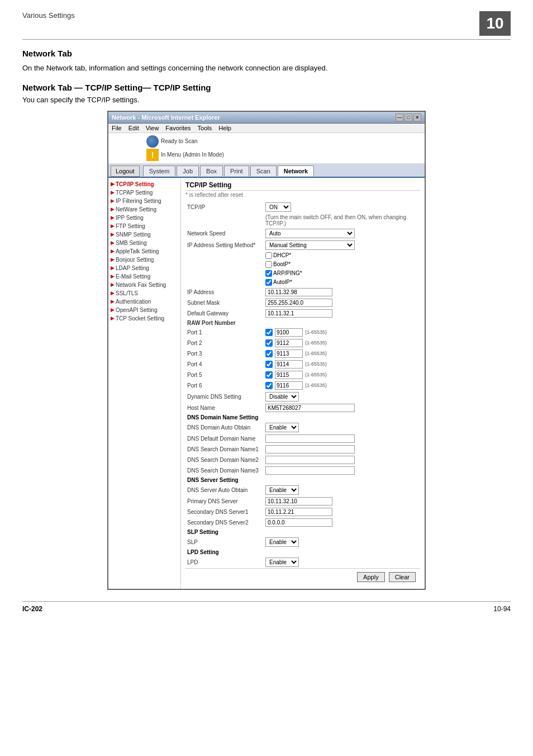 Image resolution: width=533 pixels, height=756 pixels. I want to click on sidebar-item-appletalk: ▶ AppleTalk Setting, so click(144, 252).